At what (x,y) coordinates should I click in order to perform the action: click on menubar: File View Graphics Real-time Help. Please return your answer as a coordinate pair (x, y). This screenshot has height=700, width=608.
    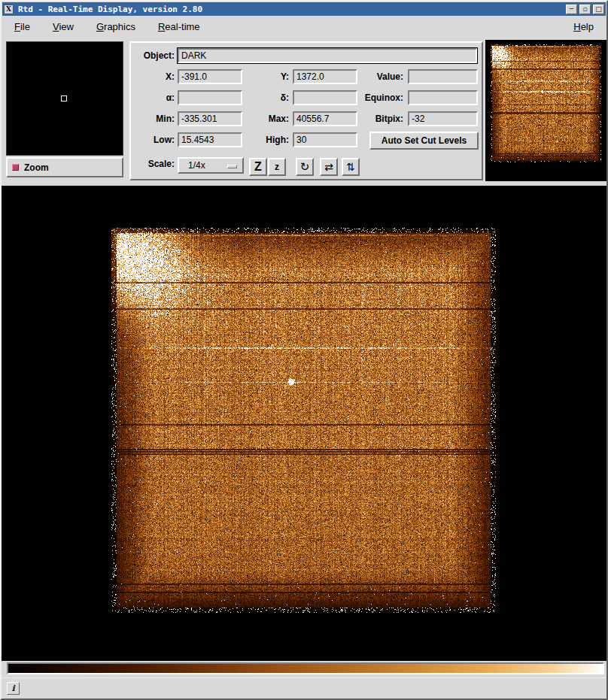
    Looking at the image, I should click on (304, 27).